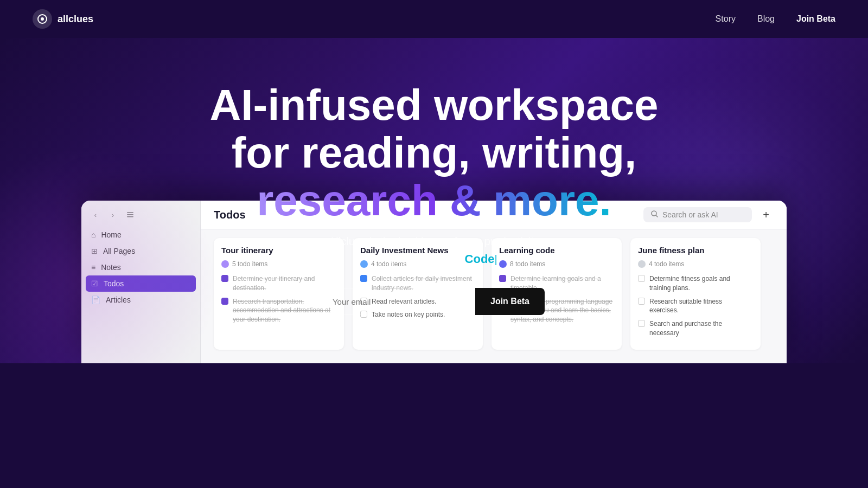  I want to click on nav-join-beta: Join Beta, so click(816, 19).